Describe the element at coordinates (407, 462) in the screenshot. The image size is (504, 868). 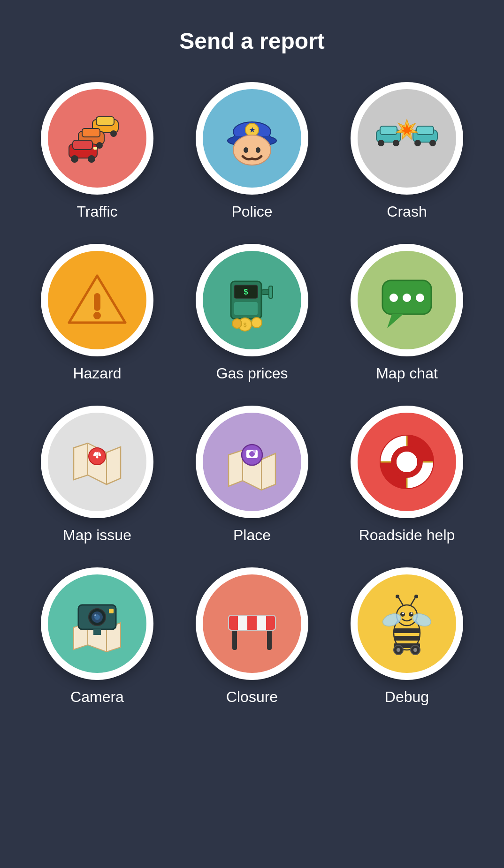
I see `roadside-help-circle` at that location.